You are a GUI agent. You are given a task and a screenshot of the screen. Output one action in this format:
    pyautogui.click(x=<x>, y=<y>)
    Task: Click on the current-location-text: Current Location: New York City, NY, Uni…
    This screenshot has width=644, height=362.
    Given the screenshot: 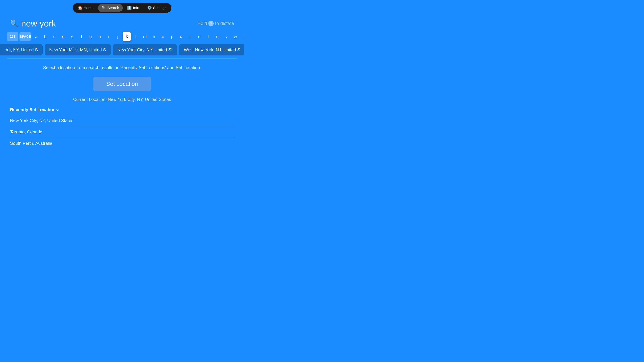 What is the action you would take?
    pyautogui.click(x=122, y=99)
    